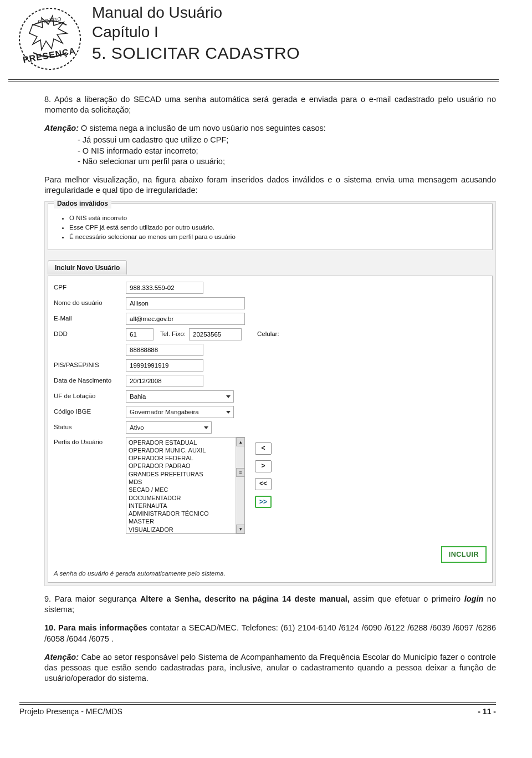  Describe the element at coordinates (278, 237) in the screenshot. I see `list-item: É necessário selecionar ao menos um perf…` at that location.